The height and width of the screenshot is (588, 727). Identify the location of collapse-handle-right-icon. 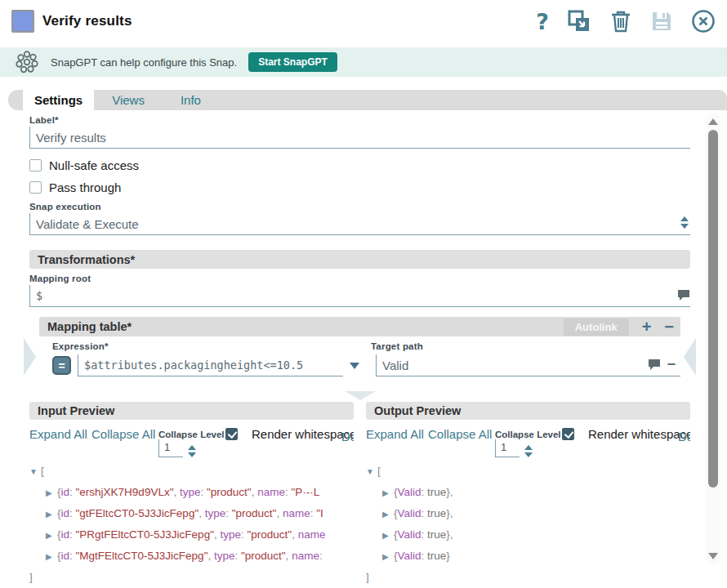
(689, 357).